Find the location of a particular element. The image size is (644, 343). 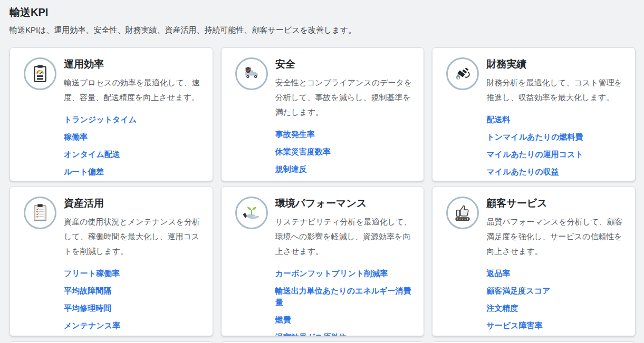

kpi-link: 輸送出力単位あたりのエネルギー消費量 is located at coordinates (344, 297).